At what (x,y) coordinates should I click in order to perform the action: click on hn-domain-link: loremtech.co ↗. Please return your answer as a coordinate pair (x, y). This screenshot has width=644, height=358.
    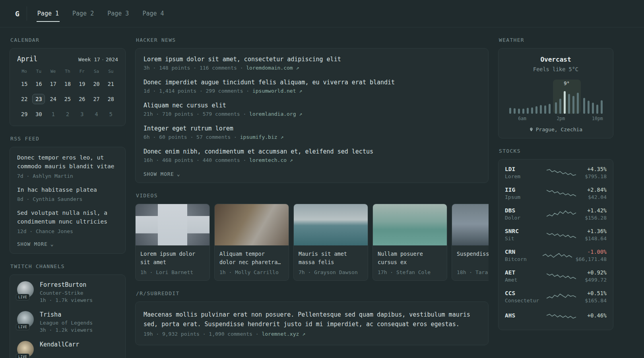
    Looking at the image, I should click on (271, 160).